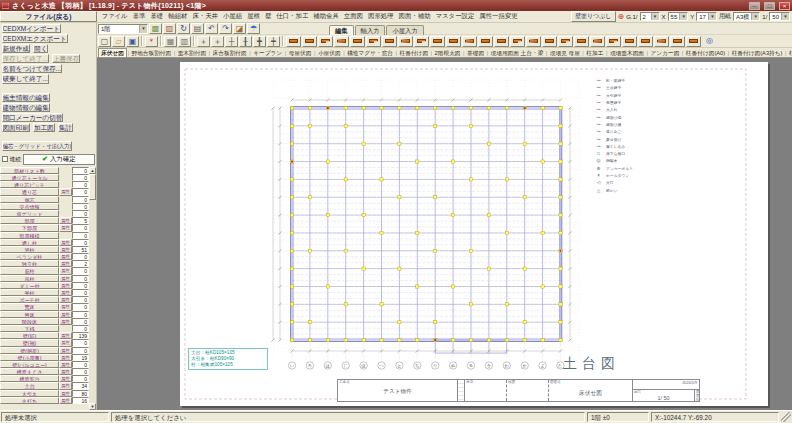  What do you see at coordinates (58, 160) in the screenshot?
I see `input-confirm-button: ✔ 入力確定` at bounding box center [58, 160].